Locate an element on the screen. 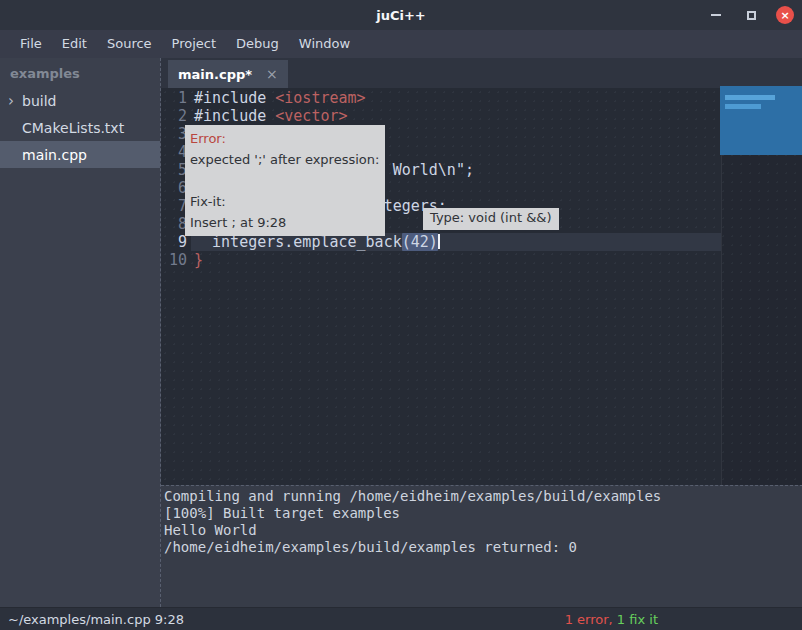  menu-item-debug: Debug is located at coordinates (258, 44).